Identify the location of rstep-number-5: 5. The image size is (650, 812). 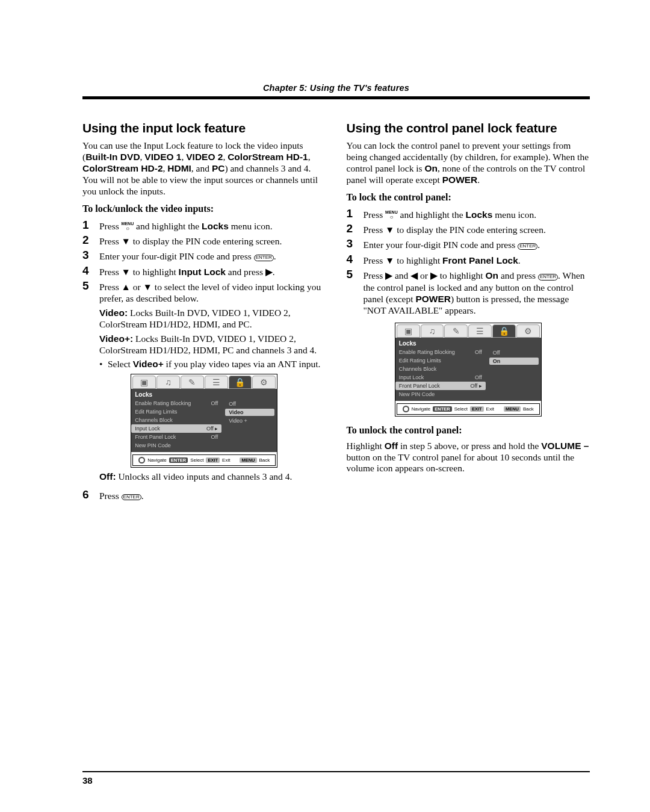
(355, 293).